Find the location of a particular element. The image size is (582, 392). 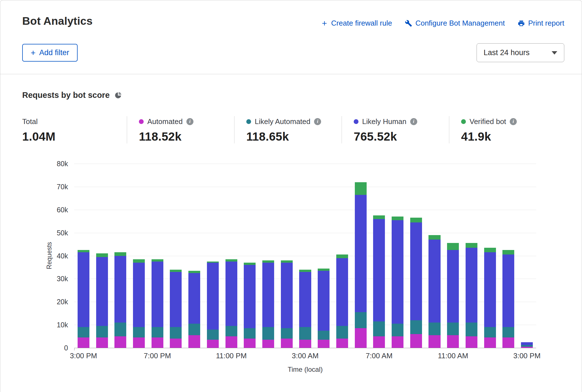

configure-bot-management-link: Configure Bot Management is located at coordinates (455, 23).